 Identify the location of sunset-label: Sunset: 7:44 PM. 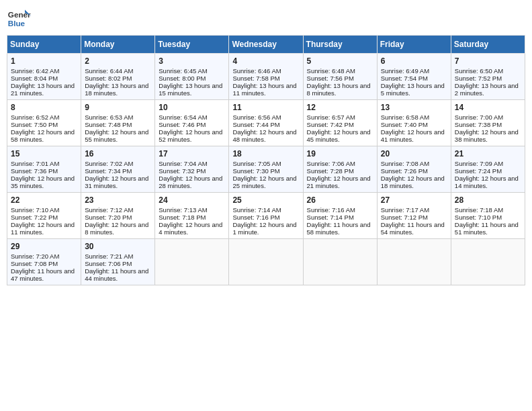
(256, 125).